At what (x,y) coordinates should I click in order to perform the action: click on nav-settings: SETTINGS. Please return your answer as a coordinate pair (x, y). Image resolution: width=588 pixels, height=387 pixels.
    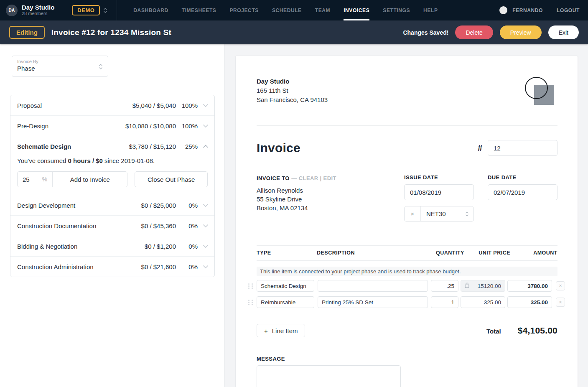
    Looking at the image, I should click on (396, 10).